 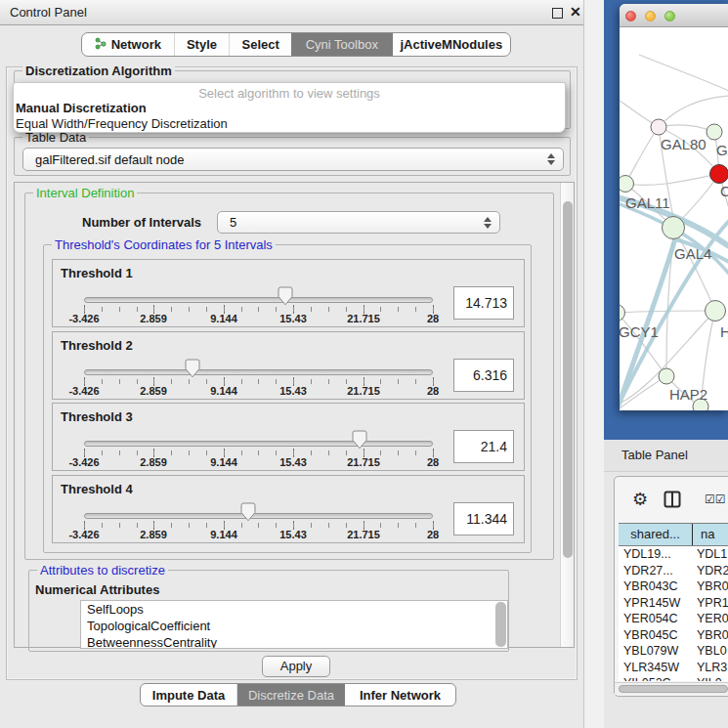 What do you see at coordinates (673, 651) in the screenshot?
I see `table-row: YBL079W YBL0` at bounding box center [673, 651].